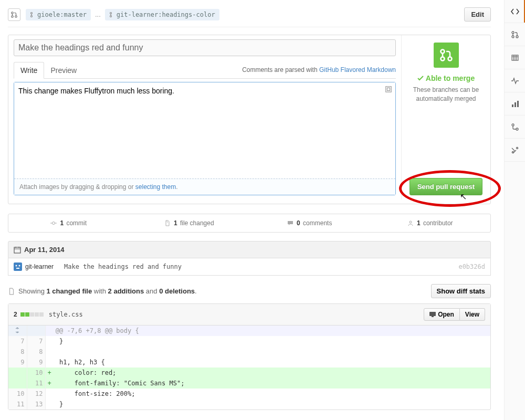 The width and height of the screenshot is (525, 420). I want to click on tab-write: Write, so click(29, 70).